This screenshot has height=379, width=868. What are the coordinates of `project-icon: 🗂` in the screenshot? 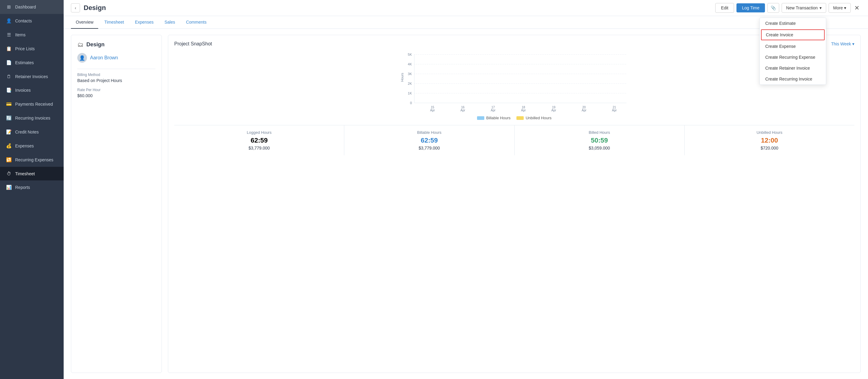 It's located at (80, 44).